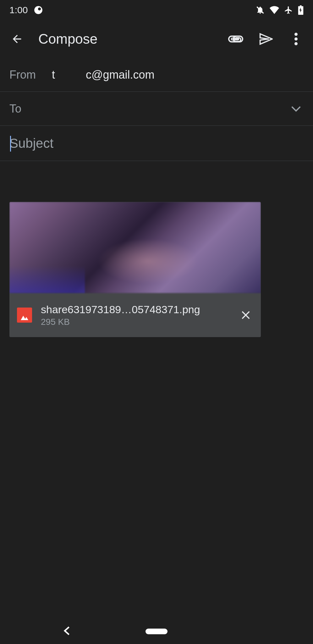 The image size is (313, 644). I want to click on text-cursor, so click(11, 144).